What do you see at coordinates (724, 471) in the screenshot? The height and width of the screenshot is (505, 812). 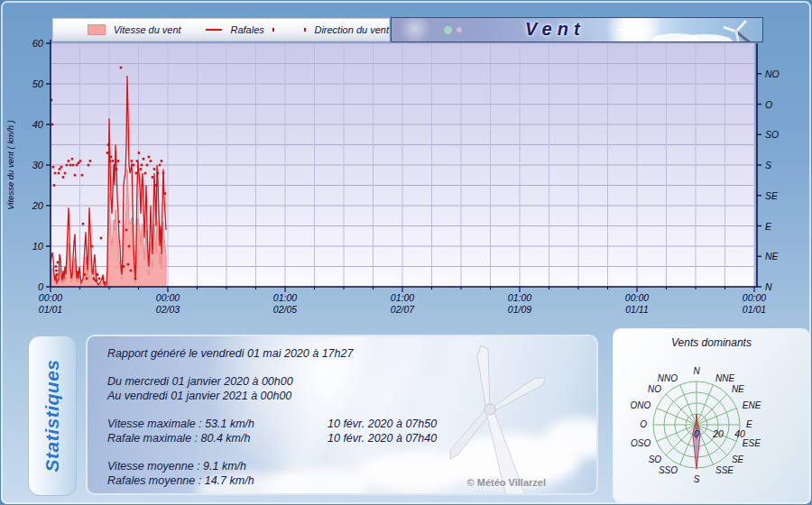 I see `svg-text: SSE` at bounding box center [724, 471].